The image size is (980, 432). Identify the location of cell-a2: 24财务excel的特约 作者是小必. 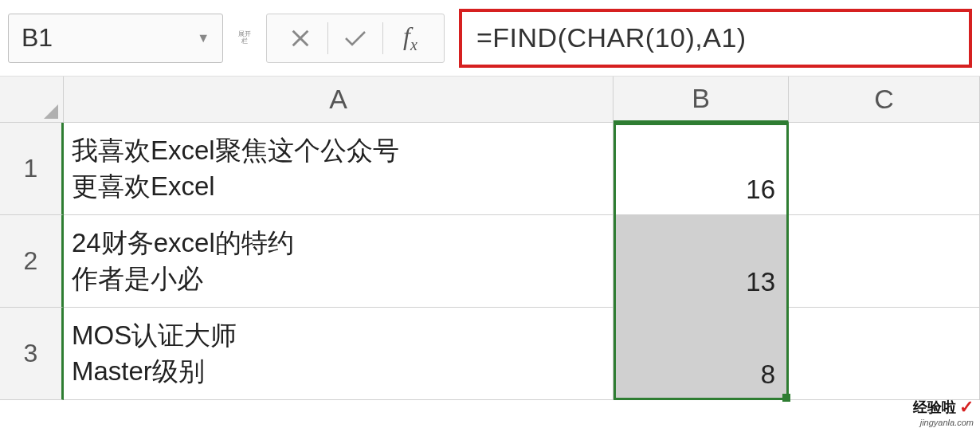
(339, 261).